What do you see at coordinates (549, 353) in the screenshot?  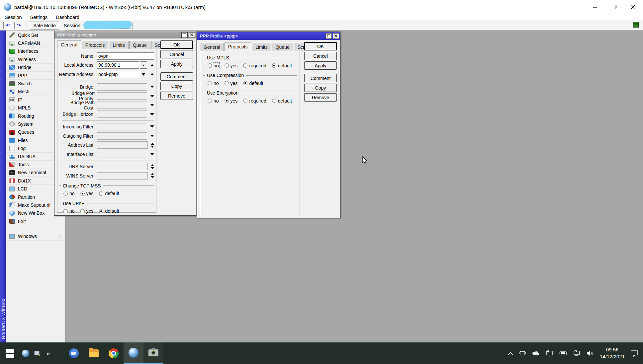 I see `monitor-lock-icon` at bounding box center [549, 353].